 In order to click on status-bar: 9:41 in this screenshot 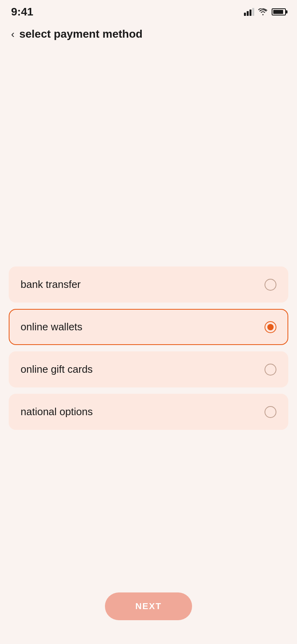, I will do `click(148, 11)`.